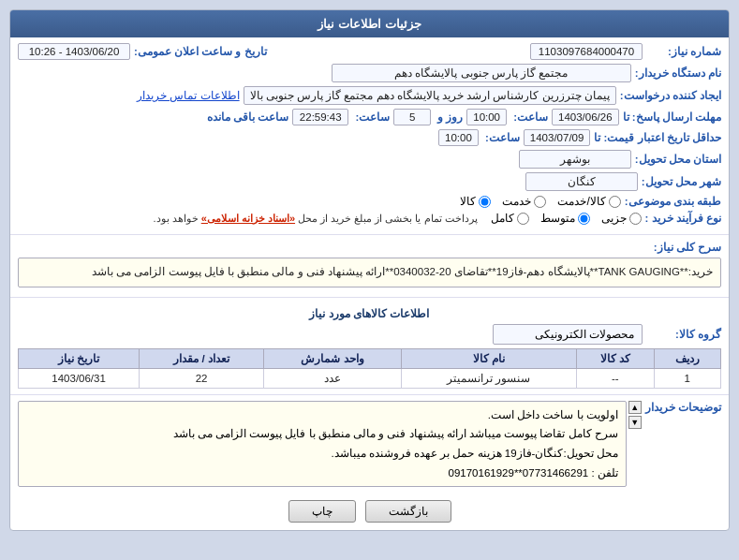 The image size is (739, 560). I want to click on need-number-label: شماره نیاز:, so click(684, 52).